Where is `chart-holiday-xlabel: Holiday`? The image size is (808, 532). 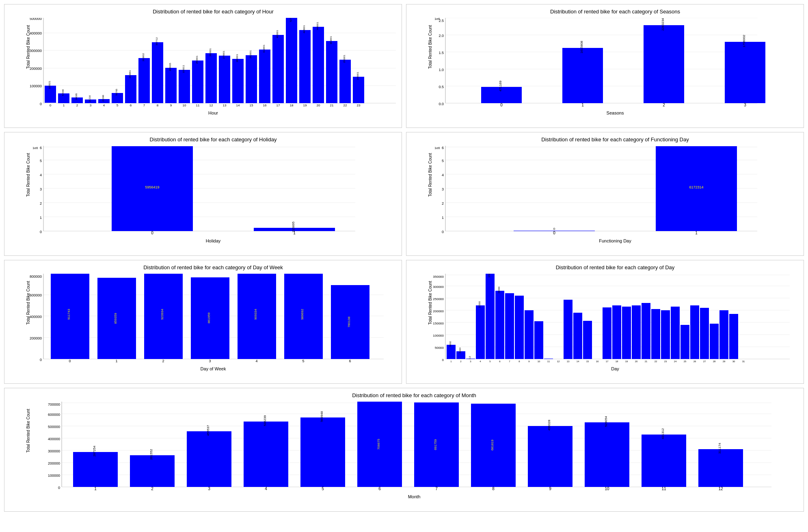 chart-holiday-xlabel: Holiday is located at coordinates (213, 241).